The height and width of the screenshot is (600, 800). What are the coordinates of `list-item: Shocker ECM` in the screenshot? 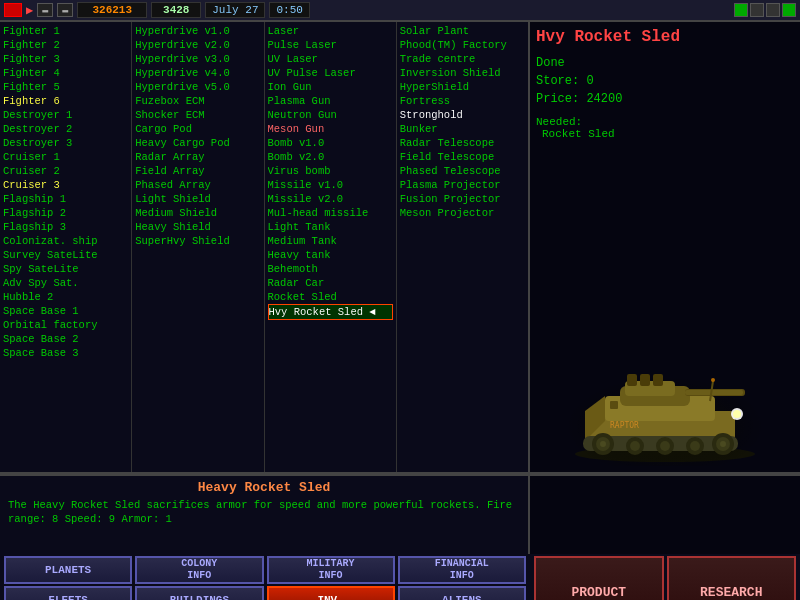 It's located at (198, 115).